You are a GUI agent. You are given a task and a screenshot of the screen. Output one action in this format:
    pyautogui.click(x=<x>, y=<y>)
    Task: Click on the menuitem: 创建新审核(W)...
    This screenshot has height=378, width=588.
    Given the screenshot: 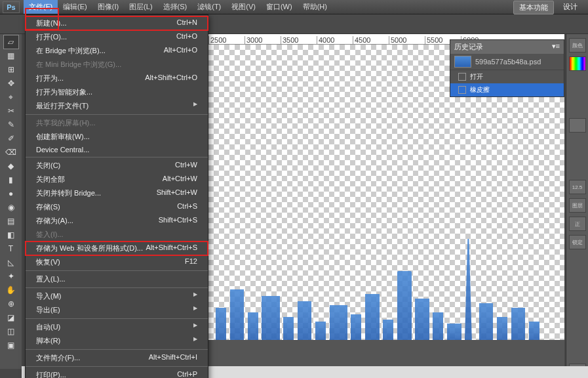 What is the action you would take?
    pyautogui.click(x=117, y=136)
    